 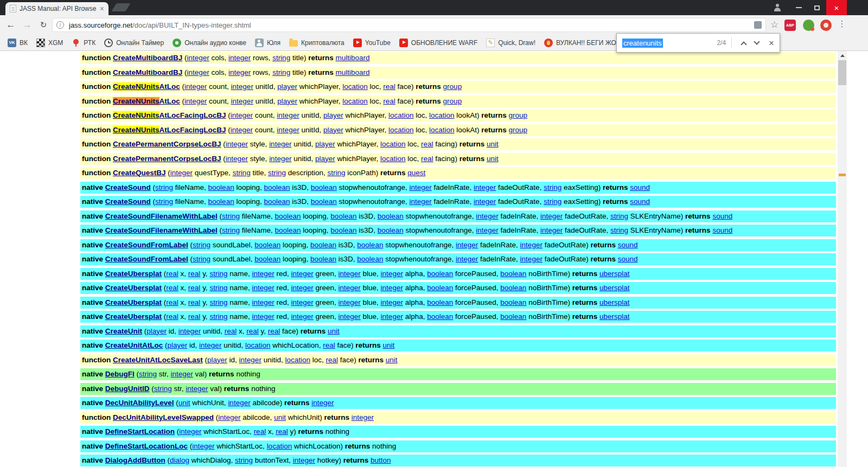 What do you see at coordinates (120, 374) in the screenshot?
I see `function-link: DebugFI` at bounding box center [120, 374].